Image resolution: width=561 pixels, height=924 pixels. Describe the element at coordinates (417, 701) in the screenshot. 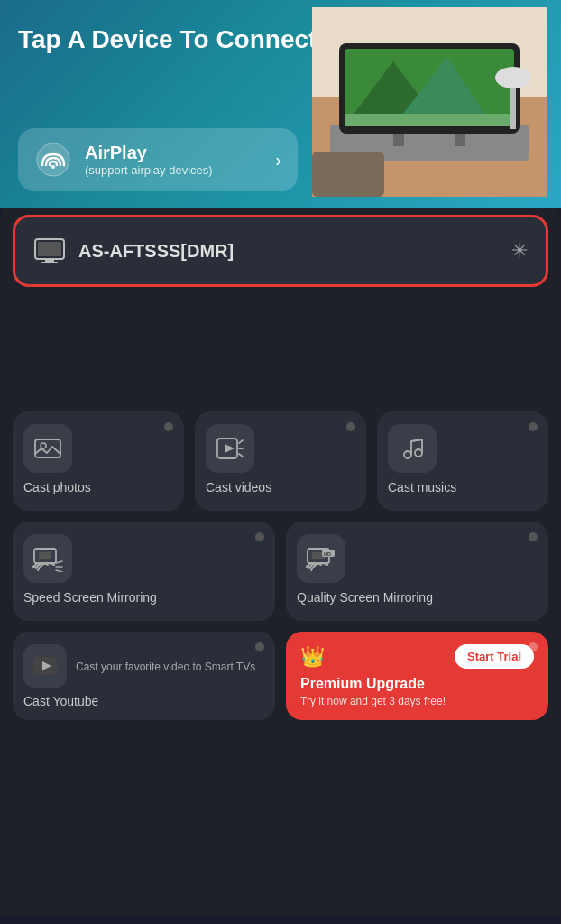

I see `premium-subtitle: Try it now and get 3 days free!` at that location.